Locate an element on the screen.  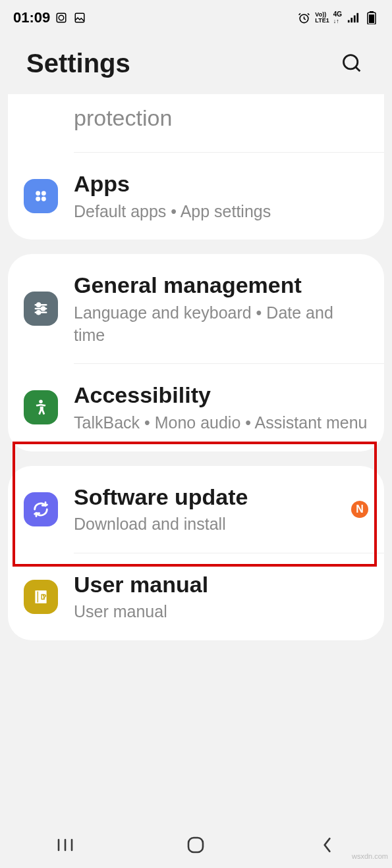
clock-app-icon is located at coordinates (61, 18).